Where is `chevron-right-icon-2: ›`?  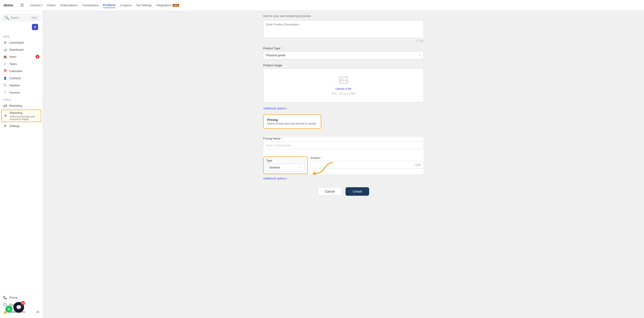 chevron-right-icon-2: › is located at coordinates (288, 178).